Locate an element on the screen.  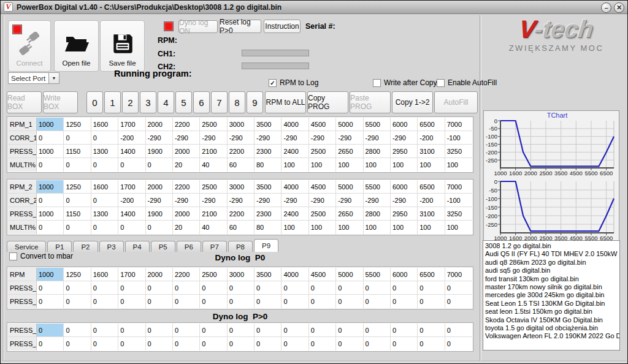
file-list-item: 3008 1.2 go digital.bin is located at coordinates (552, 246).